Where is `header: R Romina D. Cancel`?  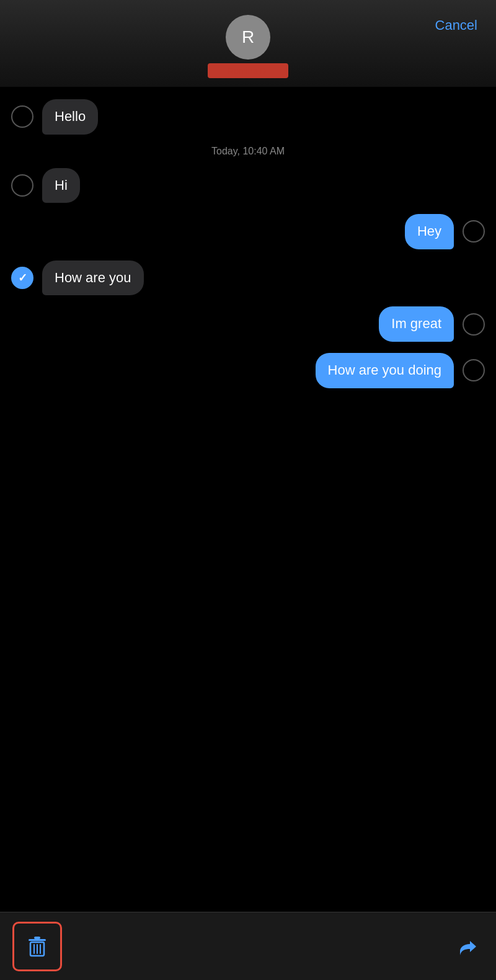
header: R Romina D. Cancel is located at coordinates (248, 43).